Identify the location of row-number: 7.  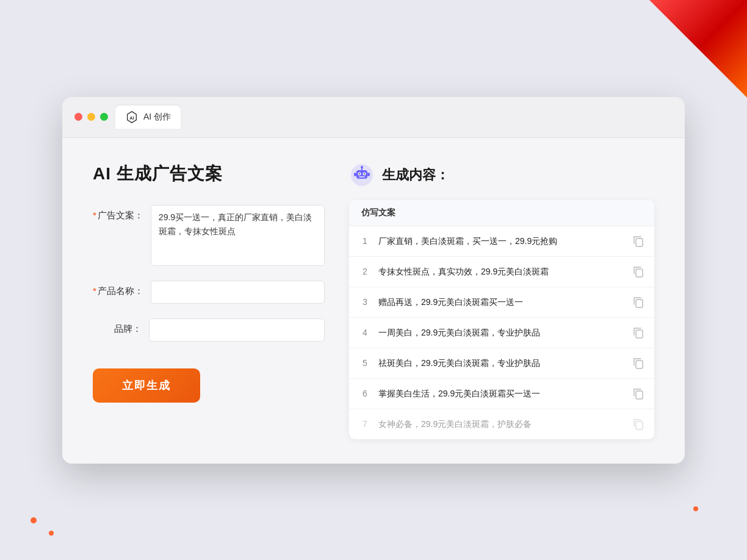
(365, 424).